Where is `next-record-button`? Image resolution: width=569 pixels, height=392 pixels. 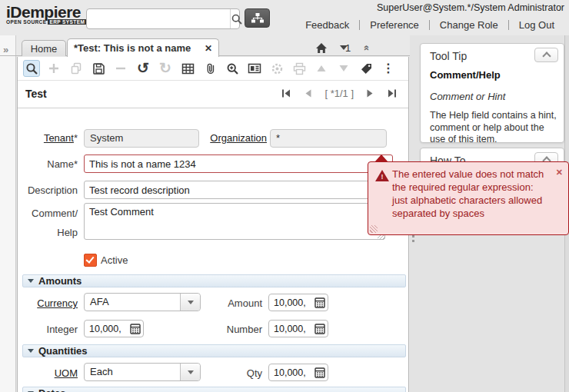 next-record-button is located at coordinates (371, 94).